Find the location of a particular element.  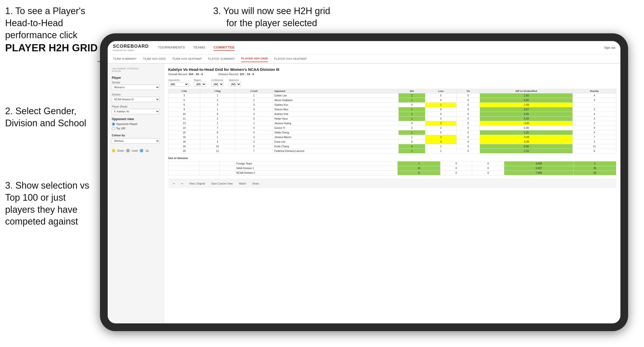

bottom-toolbar: ↩ ↪ View: Original Save Custom View Watc… is located at coordinates (392, 184).